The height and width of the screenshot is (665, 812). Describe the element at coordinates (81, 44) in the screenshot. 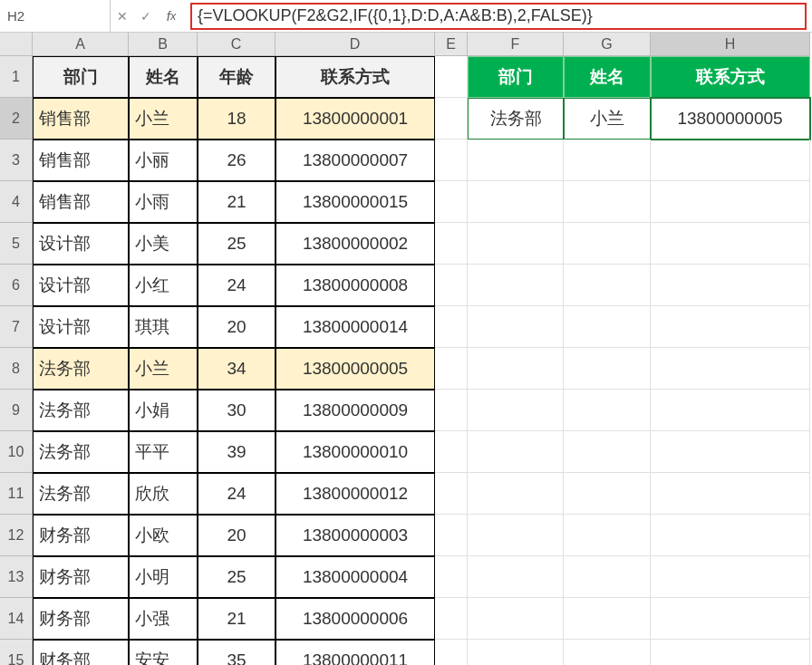

I see `column-header-A: A` at that location.